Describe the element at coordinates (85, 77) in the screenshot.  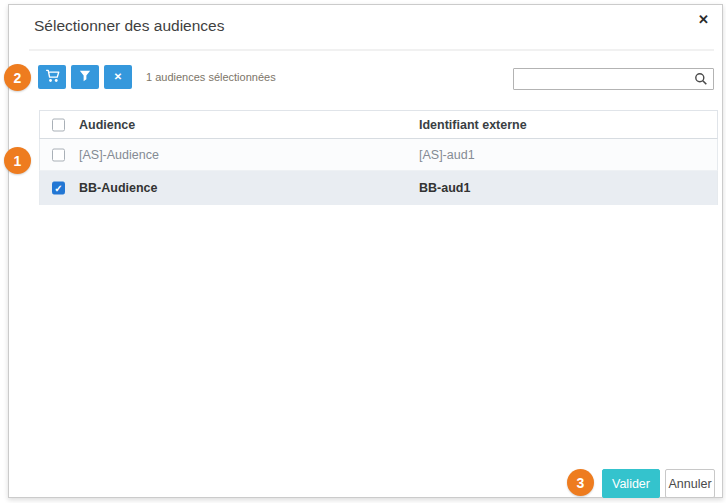
I see `filter-button` at that location.